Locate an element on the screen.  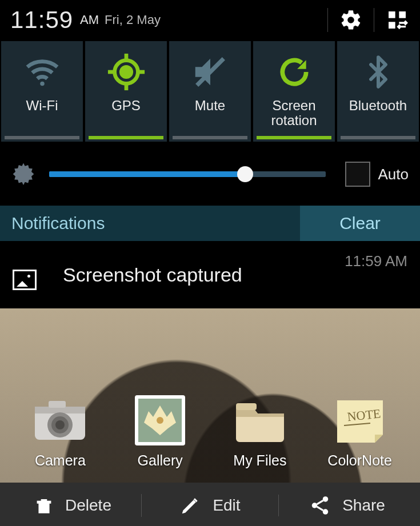
slider-fill is located at coordinates (147, 174).